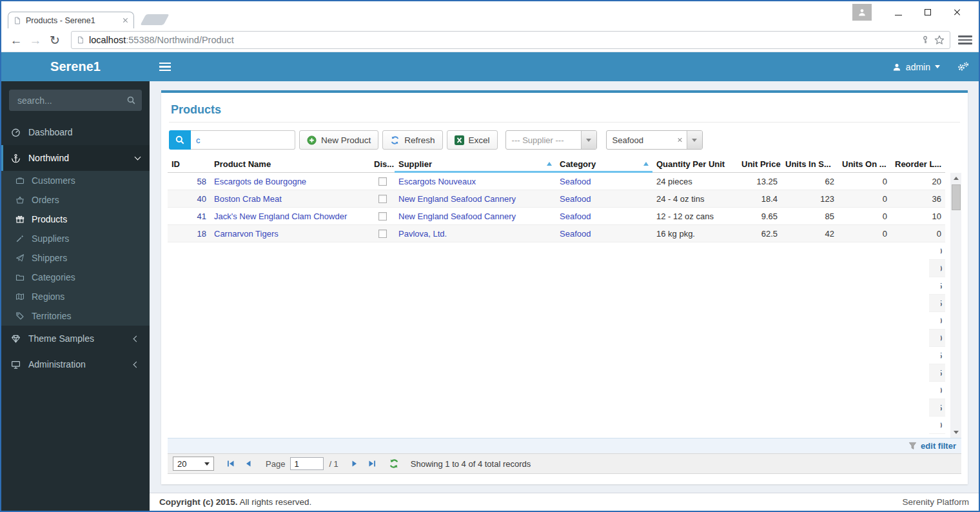  What do you see at coordinates (695, 164) in the screenshot?
I see `column-header-quantity-per-unit: Quantity Per Unit` at bounding box center [695, 164].